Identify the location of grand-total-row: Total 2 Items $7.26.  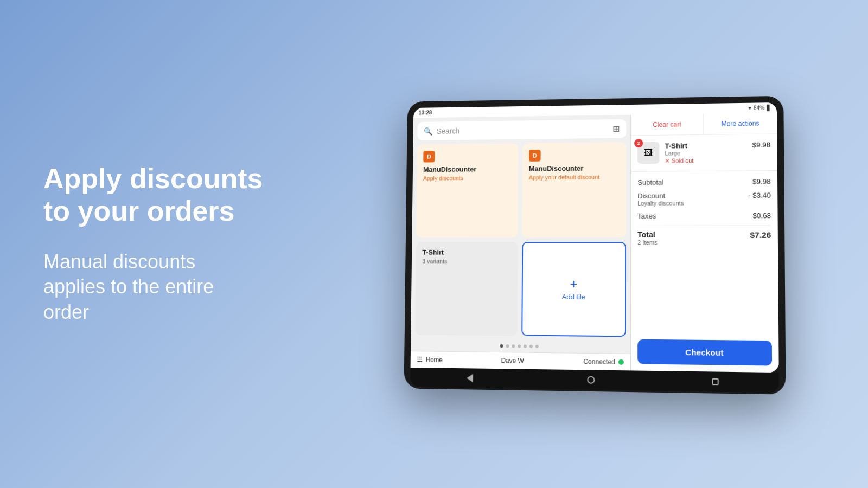
(704, 239).